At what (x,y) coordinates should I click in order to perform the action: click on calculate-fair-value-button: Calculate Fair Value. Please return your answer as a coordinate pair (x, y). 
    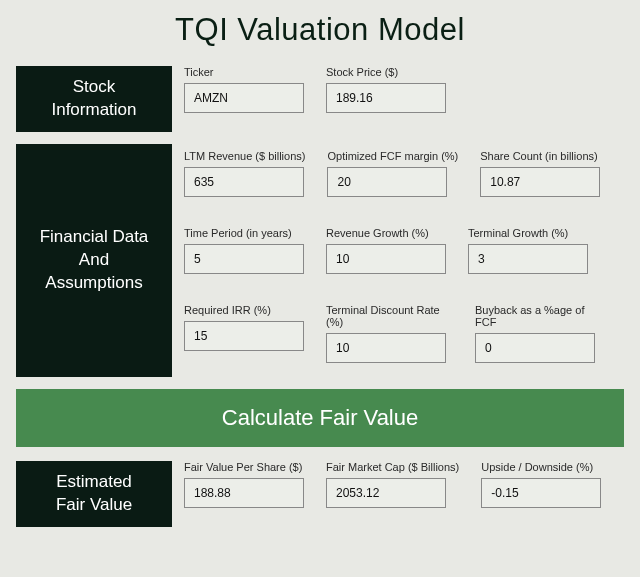
    Looking at the image, I should click on (320, 418).